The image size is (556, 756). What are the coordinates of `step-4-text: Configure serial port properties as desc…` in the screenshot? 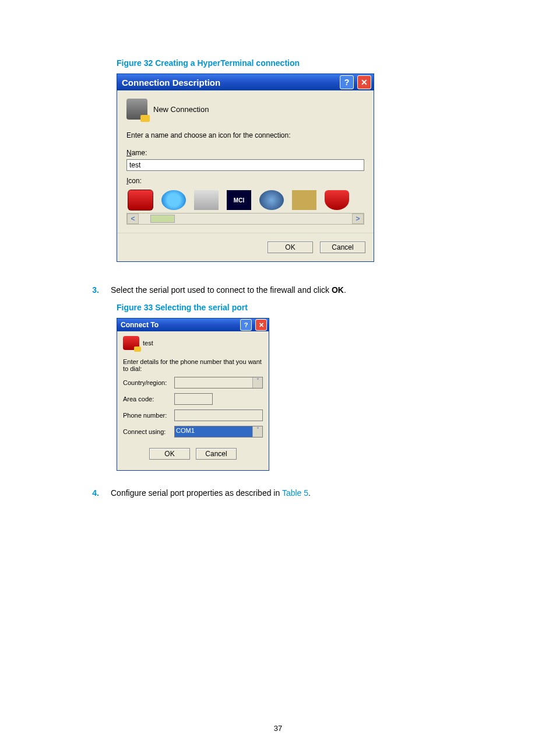 It's located at (290, 493).